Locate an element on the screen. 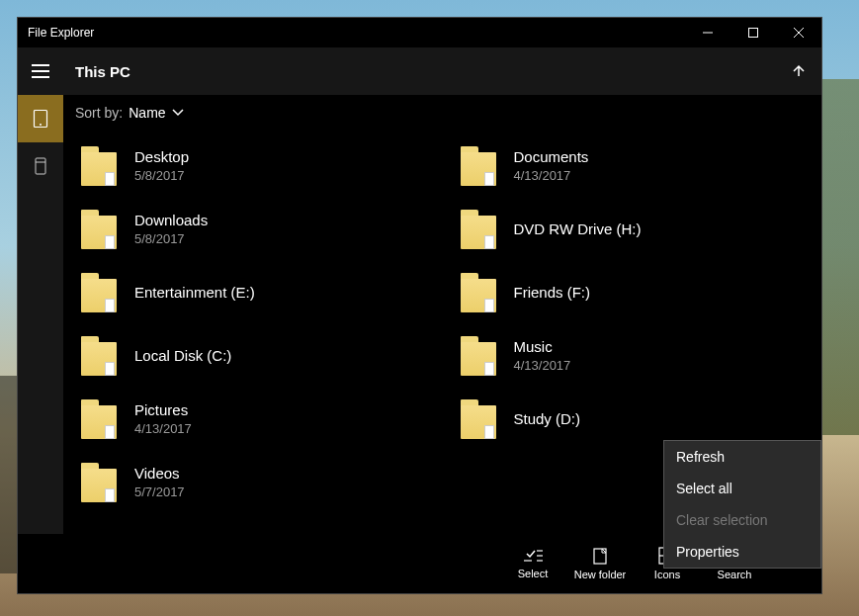 This screenshot has width=859, height=616. folder-item: Local Disk (C:) is located at coordinates (253, 356).